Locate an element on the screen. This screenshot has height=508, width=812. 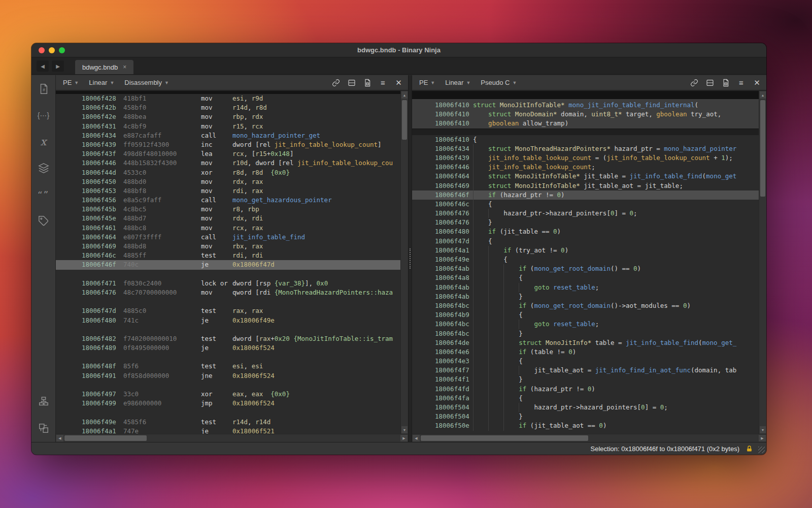
pseudo-c-row: 18006f476} is located at coordinates (589, 223).